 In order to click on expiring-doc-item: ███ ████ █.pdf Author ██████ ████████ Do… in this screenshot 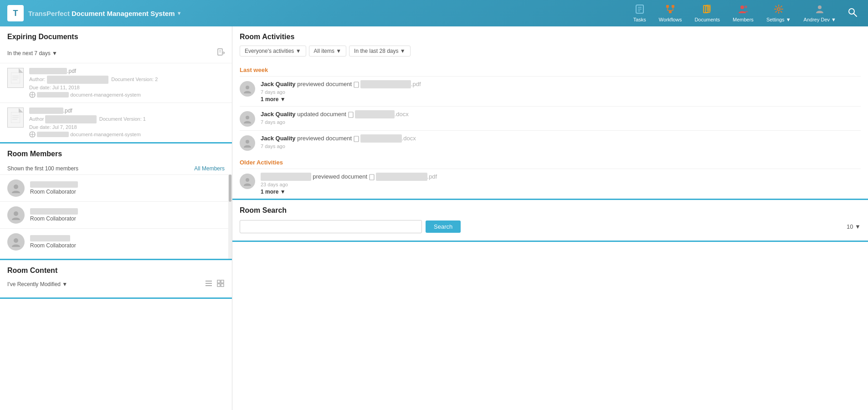, I will do `click(116, 122)`.